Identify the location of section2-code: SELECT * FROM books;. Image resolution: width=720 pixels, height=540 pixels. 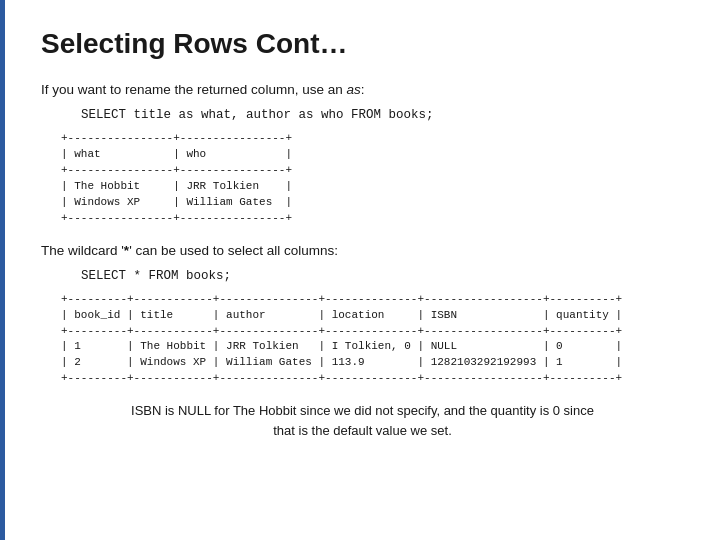
(382, 276).